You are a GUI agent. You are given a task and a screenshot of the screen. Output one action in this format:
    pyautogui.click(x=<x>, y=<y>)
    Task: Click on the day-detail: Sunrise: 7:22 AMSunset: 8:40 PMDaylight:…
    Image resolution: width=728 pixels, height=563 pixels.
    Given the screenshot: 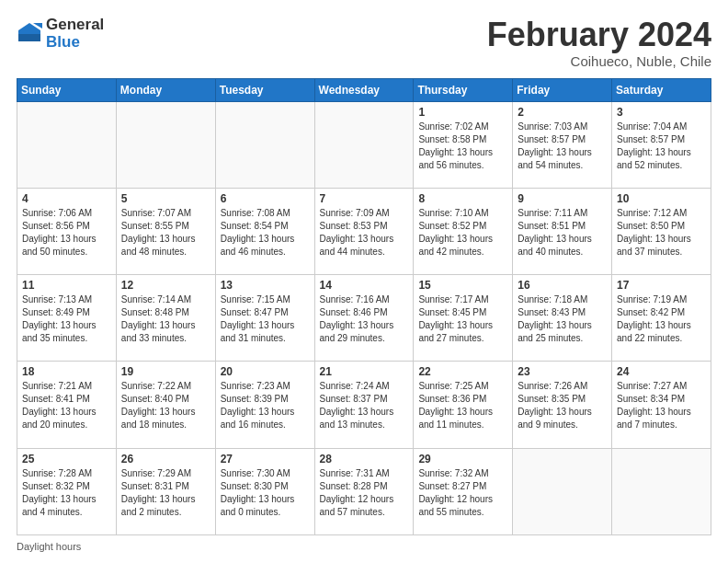 What is the action you would take?
    pyautogui.click(x=165, y=406)
    